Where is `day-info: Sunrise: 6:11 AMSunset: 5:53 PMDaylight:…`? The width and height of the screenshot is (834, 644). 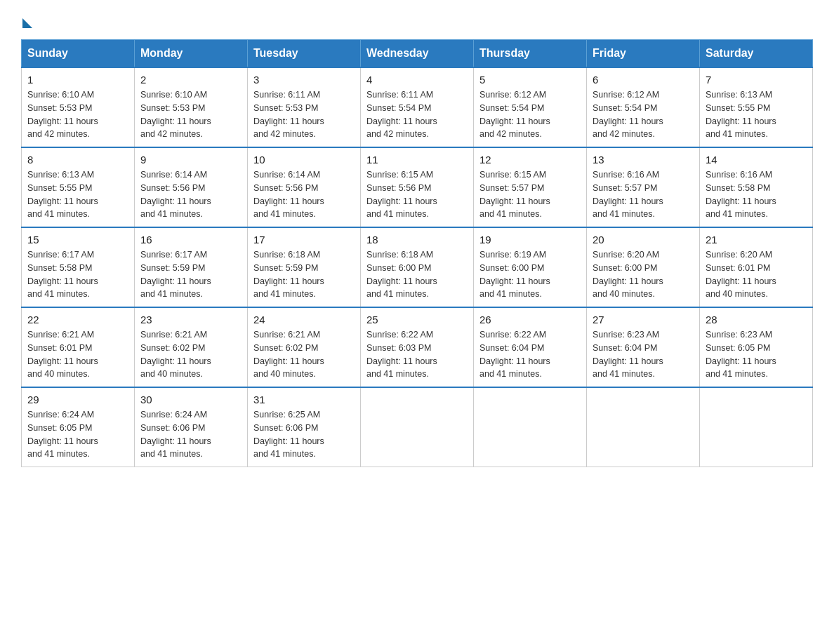 day-info: Sunrise: 6:11 AMSunset: 5:53 PMDaylight:… is located at coordinates (304, 115).